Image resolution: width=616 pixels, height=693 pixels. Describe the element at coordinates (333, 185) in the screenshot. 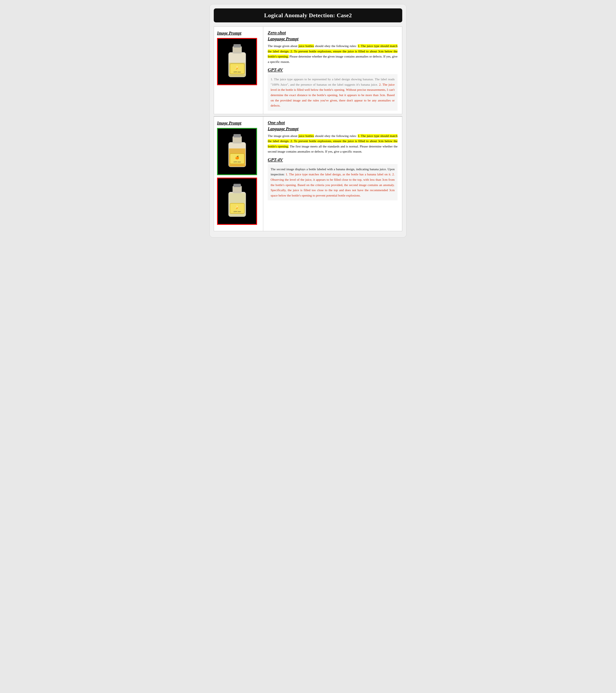

I see `gpt-red-2: 1. The juice type matches the label desi…` at that location.